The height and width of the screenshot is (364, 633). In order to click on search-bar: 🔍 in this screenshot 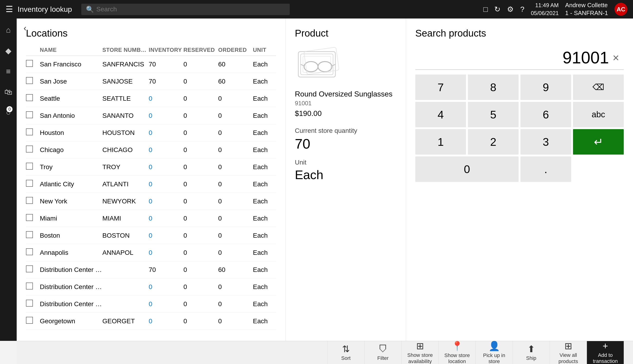, I will do `click(186, 10)`.